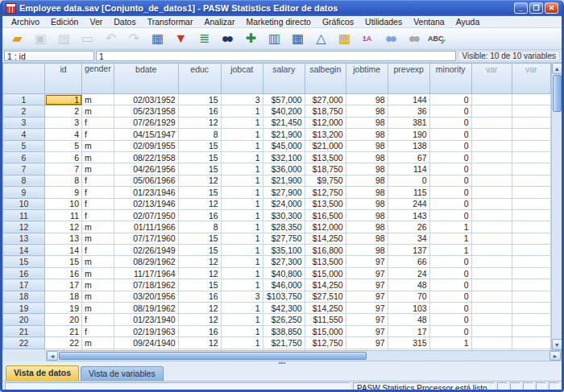  Describe the element at coordinates (64, 331) in the screenshot. I see `grid-cell: 21` at that location.